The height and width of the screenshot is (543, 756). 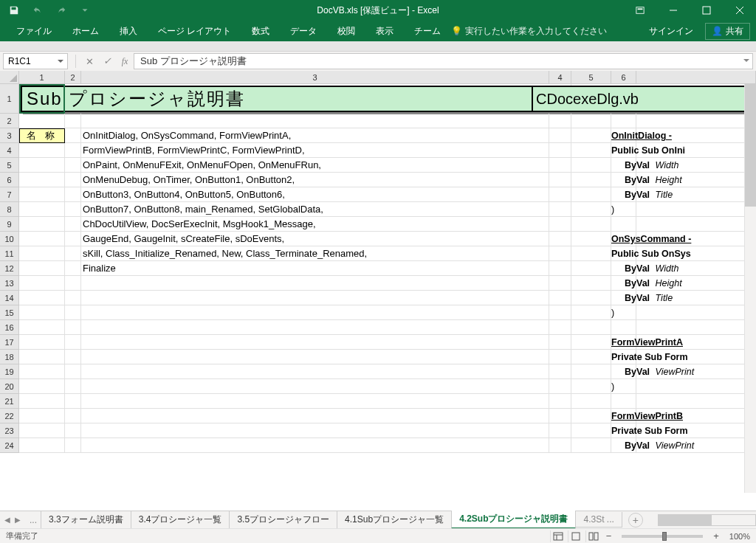 What do you see at coordinates (591, 77) in the screenshot?
I see `col-header: 5` at bounding box center [591, 77].